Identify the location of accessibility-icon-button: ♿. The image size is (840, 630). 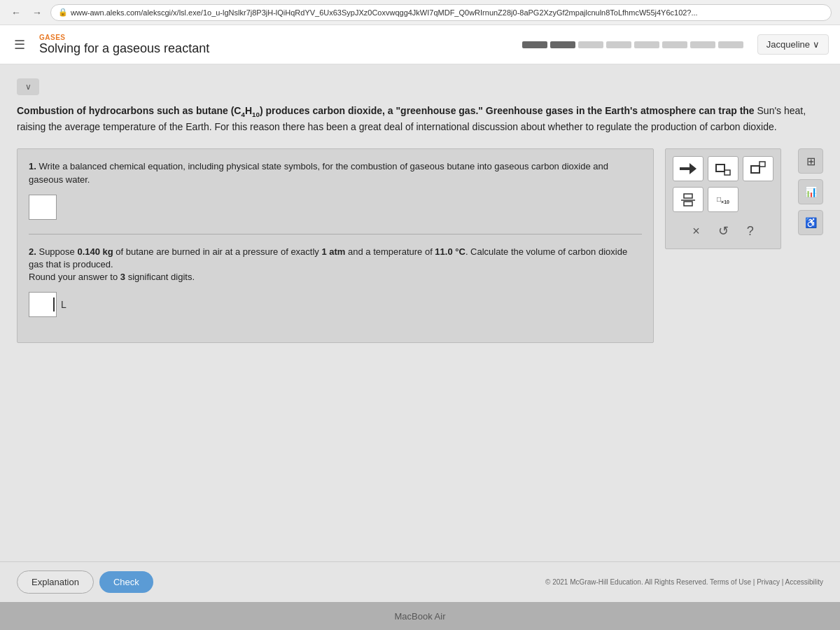
(811, 223).